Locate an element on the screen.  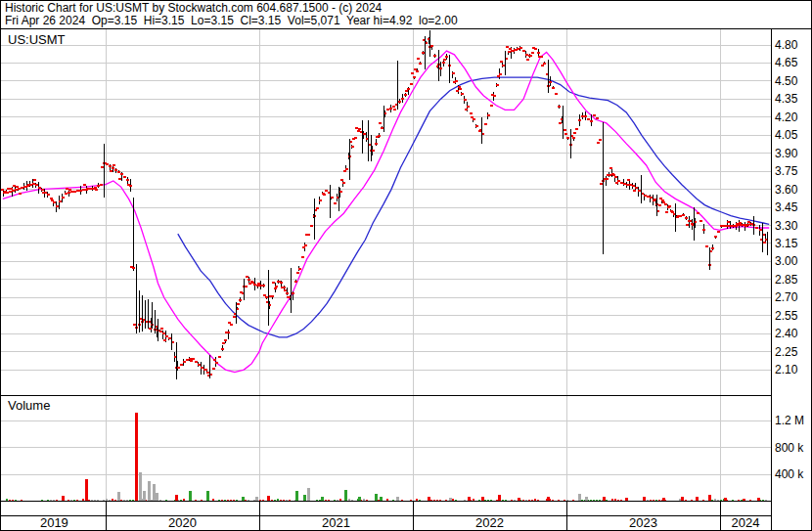
price-axis-label: 3.90 is located at coordinates (792, 154).